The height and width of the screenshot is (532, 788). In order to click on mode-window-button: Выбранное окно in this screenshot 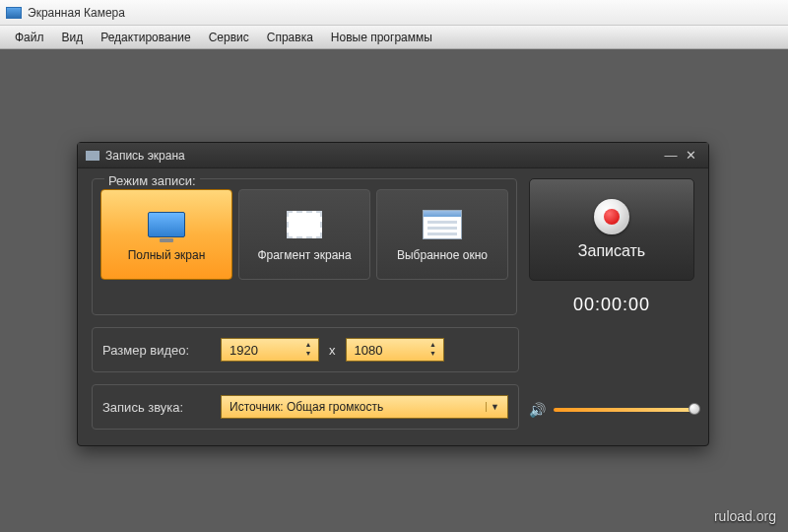, I will do `click(442, 234)`.